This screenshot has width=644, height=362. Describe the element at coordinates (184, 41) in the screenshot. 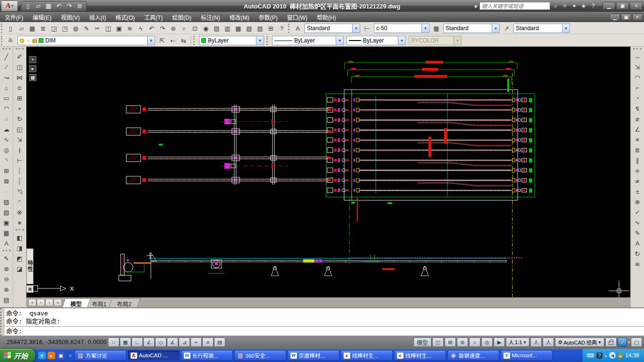

I see `layer-translate-icon: ⇆` at that location.